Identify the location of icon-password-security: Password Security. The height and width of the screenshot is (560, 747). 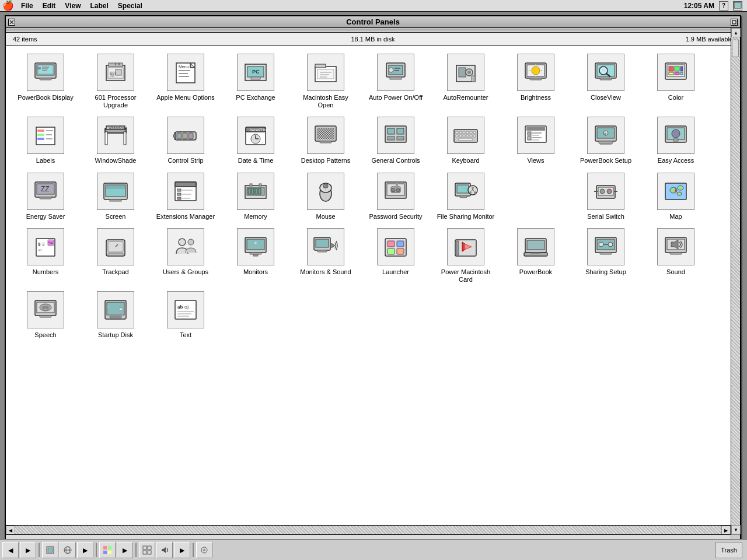
(396, 197).